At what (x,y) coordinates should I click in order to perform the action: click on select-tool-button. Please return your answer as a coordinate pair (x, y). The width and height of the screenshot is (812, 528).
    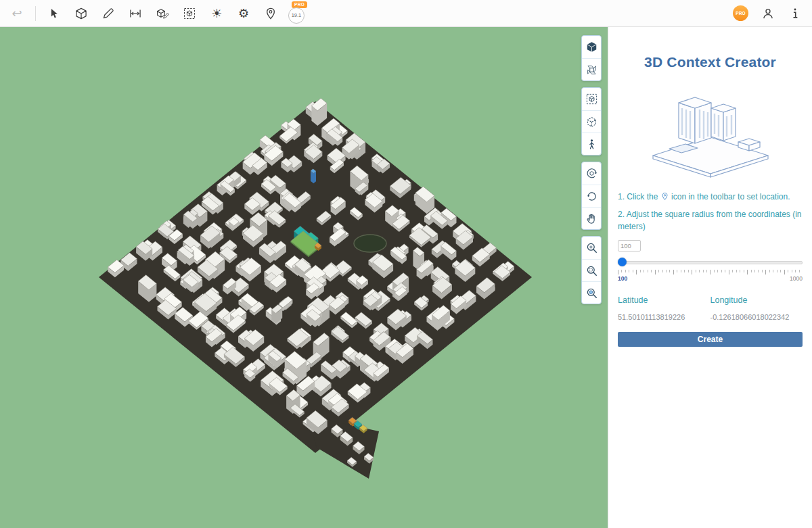
    Looking at the image, I should click on (54, 14).